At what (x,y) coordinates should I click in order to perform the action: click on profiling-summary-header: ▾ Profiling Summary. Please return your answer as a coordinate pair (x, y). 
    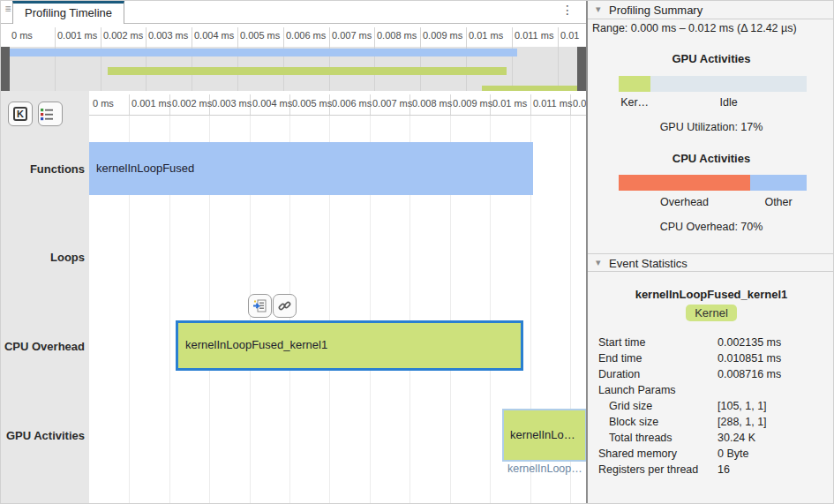
    Looking at the image, I should click on (711, 11).